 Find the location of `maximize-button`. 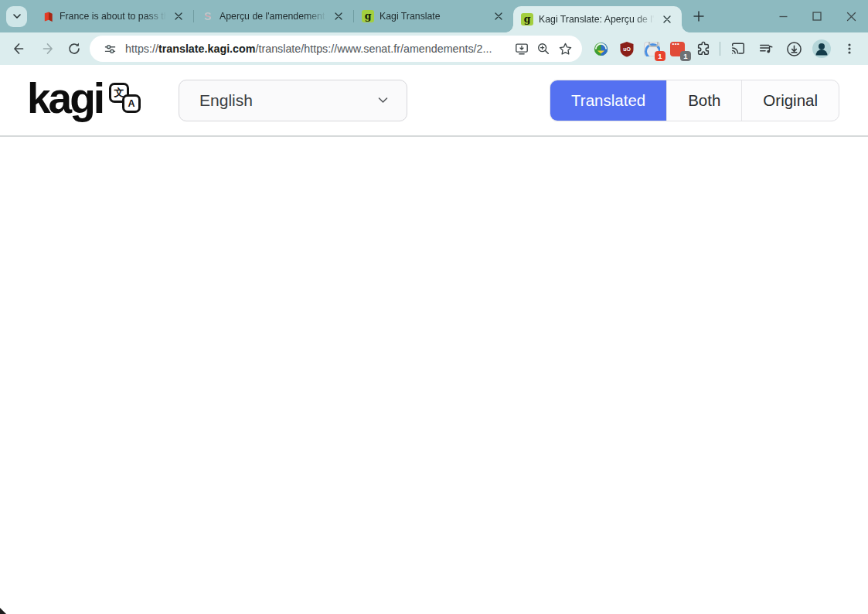

maximize-button is located at coordinates (817, 16).